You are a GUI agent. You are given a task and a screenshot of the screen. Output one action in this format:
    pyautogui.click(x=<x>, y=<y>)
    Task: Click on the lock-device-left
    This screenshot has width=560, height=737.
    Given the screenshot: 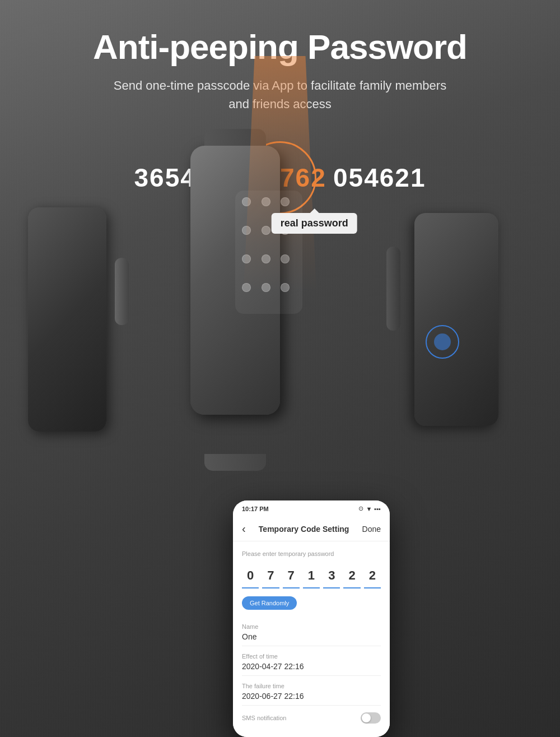 What is the action you would take?
    pyautogui.click(x=67, y=319)
    